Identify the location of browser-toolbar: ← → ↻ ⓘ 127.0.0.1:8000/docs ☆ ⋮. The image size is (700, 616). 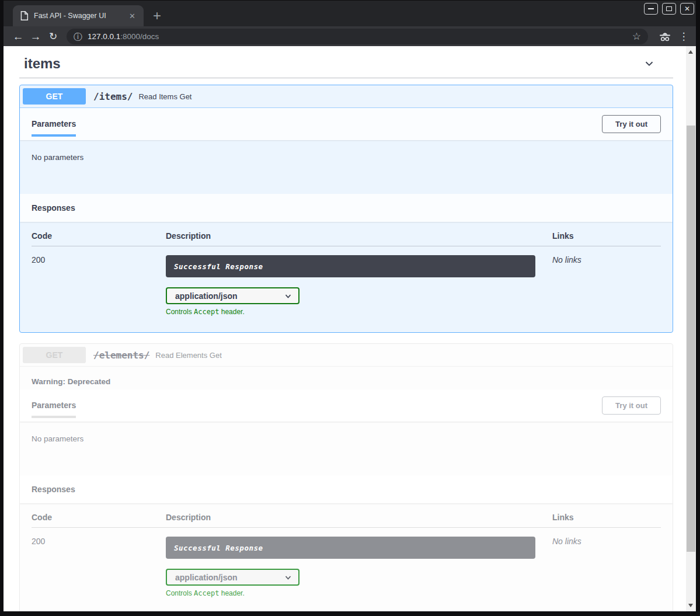
(350, 36).